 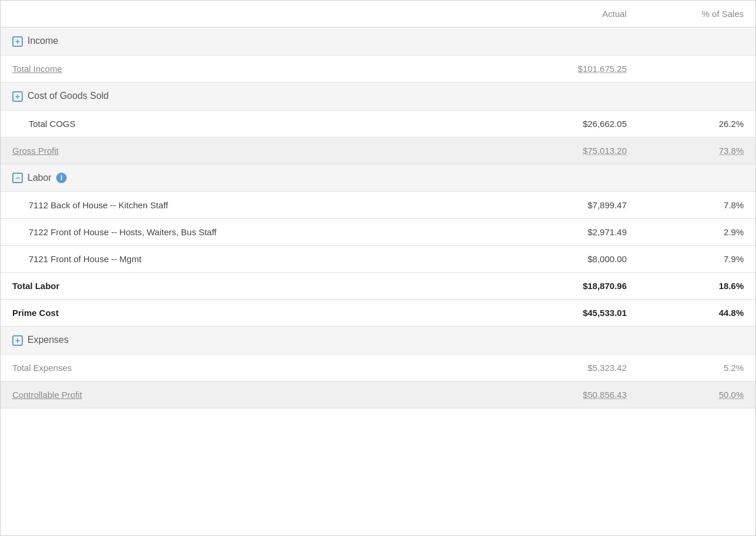 What do you see at coordinates (580, 259) in the screenshot?
I see `data-actual-cell: $8,000.00` at bounding box center [580, 259].